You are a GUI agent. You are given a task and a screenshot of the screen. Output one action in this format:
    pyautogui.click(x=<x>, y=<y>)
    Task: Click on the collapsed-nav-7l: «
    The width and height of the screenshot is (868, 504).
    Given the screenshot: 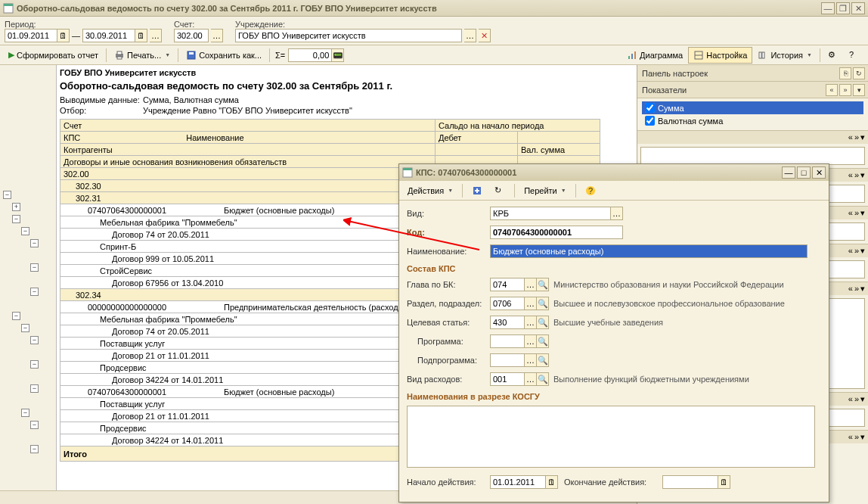 What is the action you would take?
    pyautogui.click(x=851, y=437)
    